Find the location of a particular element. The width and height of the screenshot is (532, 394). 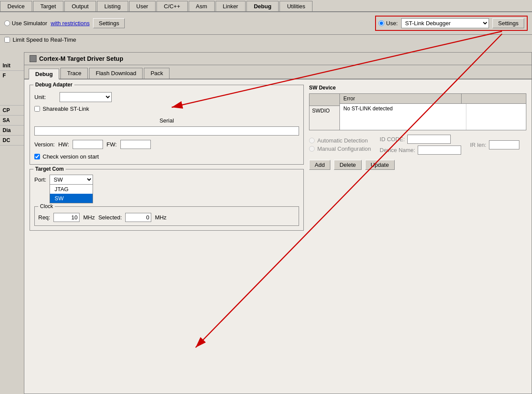

port-dropdown: JTAG SW is located at coordinates (71, 194).